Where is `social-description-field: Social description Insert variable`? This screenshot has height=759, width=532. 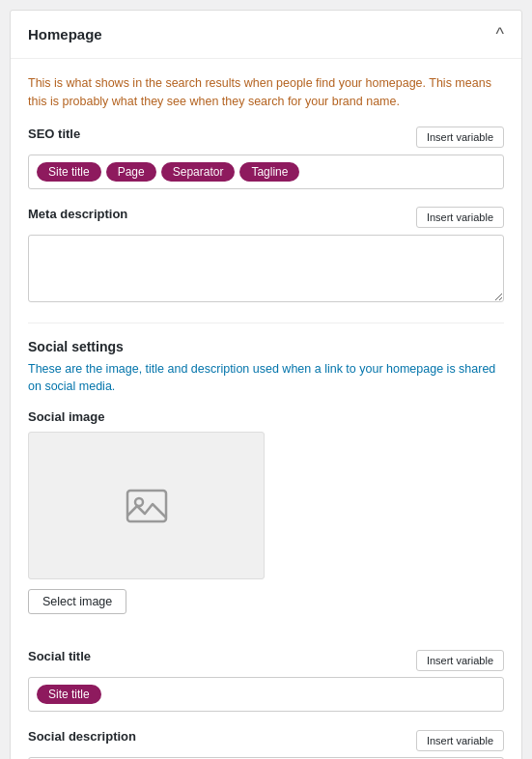
social-description-field: Social description Insert variable is located at coordinates (266, 744).